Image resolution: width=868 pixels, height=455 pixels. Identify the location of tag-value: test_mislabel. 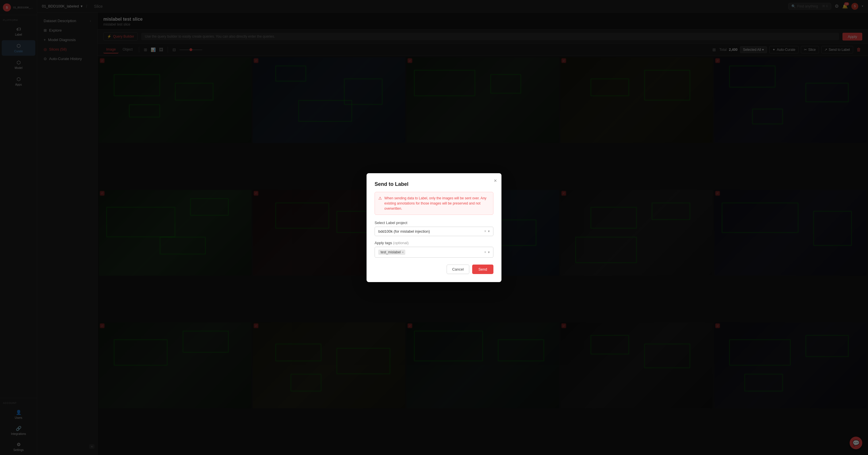
(391, 252).